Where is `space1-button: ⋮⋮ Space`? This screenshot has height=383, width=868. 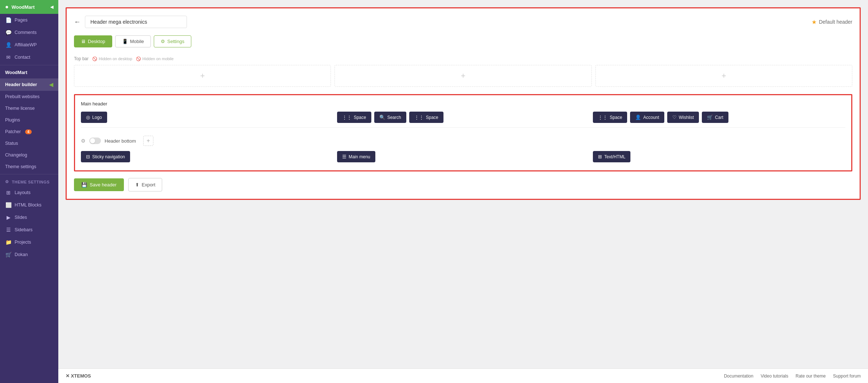 space1-button: ⋮⋮ Space is located at coordinates (354, 117).